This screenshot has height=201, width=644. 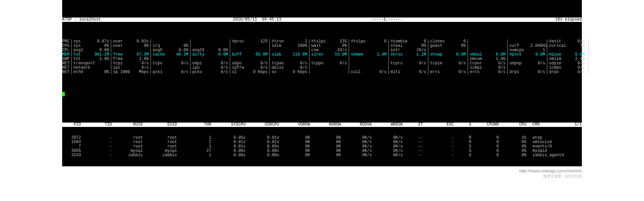 I want to click on cell-cpu: 0%, so click(x=513, y=156).